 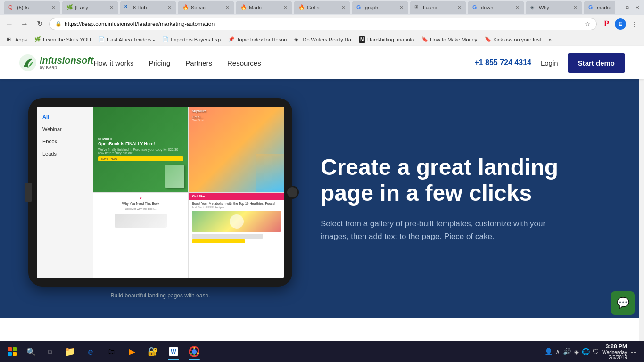 What do you see at coordinates (586, 352) in the screenshot?
I see `network-icon: 🌐` at bounding box center [586, 352].